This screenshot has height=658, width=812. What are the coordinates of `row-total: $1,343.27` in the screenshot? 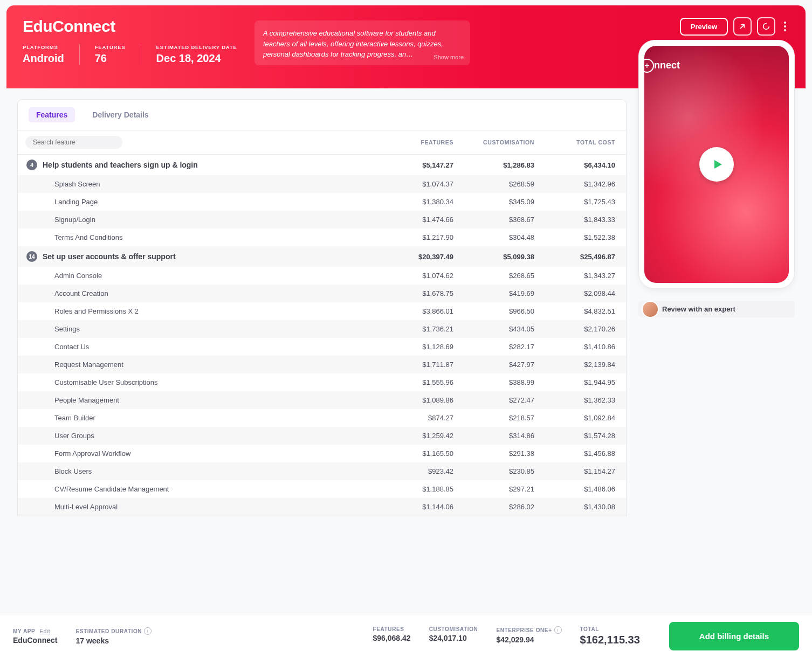 It's located at (575, 276).